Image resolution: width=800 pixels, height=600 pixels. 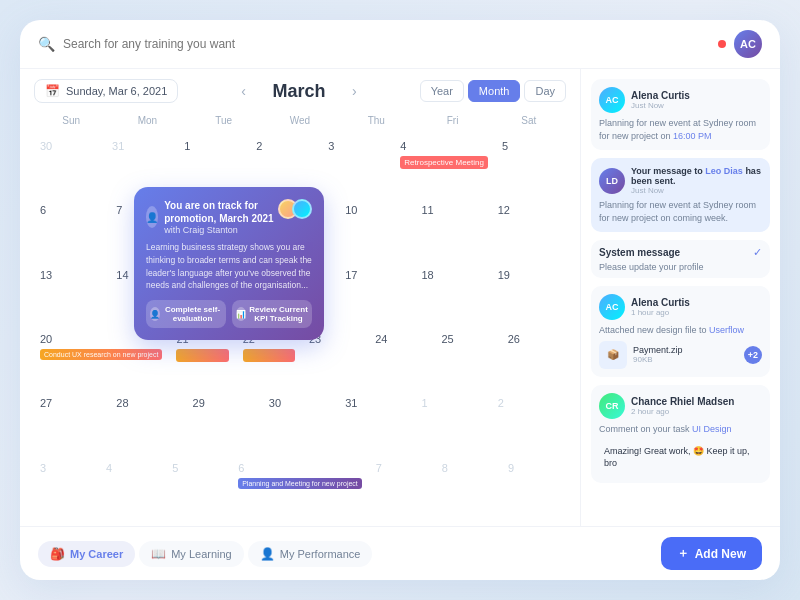 What do you see at coordinates (545, 91) in the screenshot?
I see `day-view-button: Day` at bounding box center [545, 91].